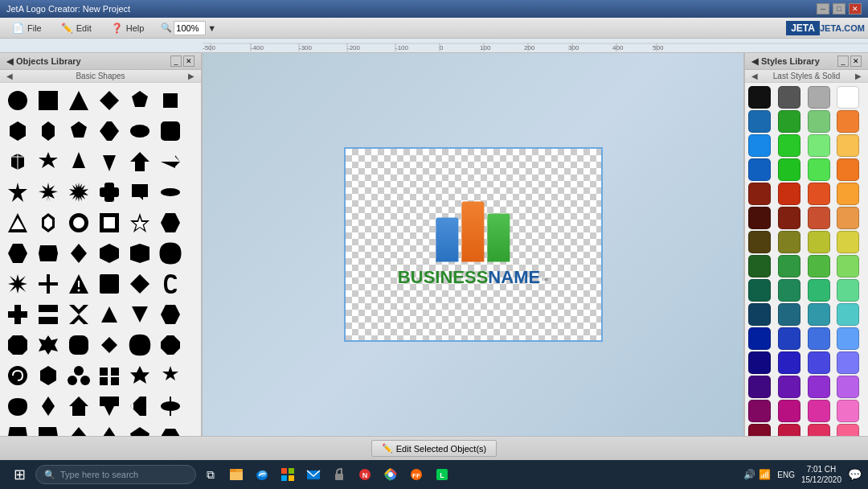  What do you see at coordinates (365, 475) in the screenshot?
I see `taskbar-app6: N` at bounding box center [365, 475].